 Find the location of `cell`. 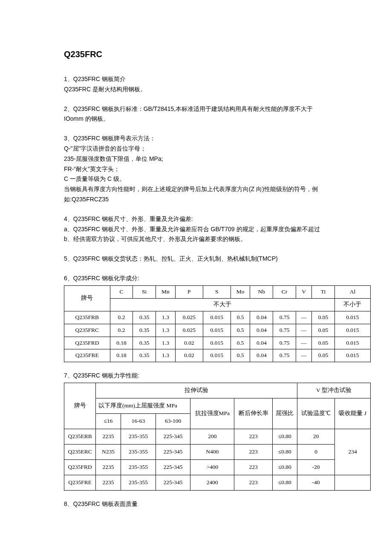

cell is located at coordinates (353, 482).